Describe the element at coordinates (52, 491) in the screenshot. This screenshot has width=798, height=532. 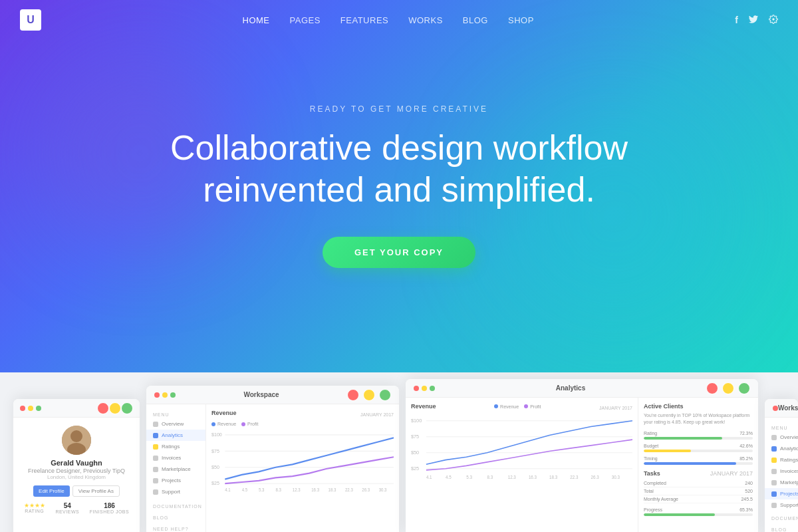
I see `edit-profile-button: Edit Profile` at that location.